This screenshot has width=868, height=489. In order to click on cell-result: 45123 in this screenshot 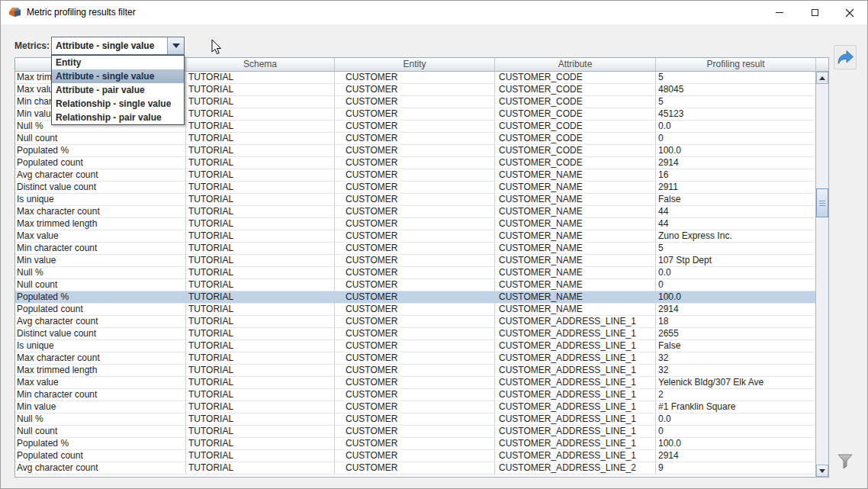, I will do `click(735, 114)`.